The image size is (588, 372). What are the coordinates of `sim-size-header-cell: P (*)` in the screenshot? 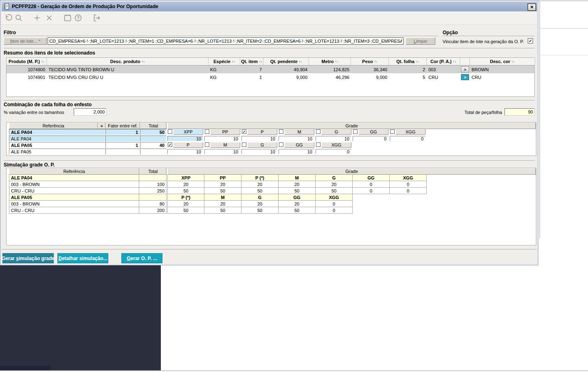 It's located at (186, 197).